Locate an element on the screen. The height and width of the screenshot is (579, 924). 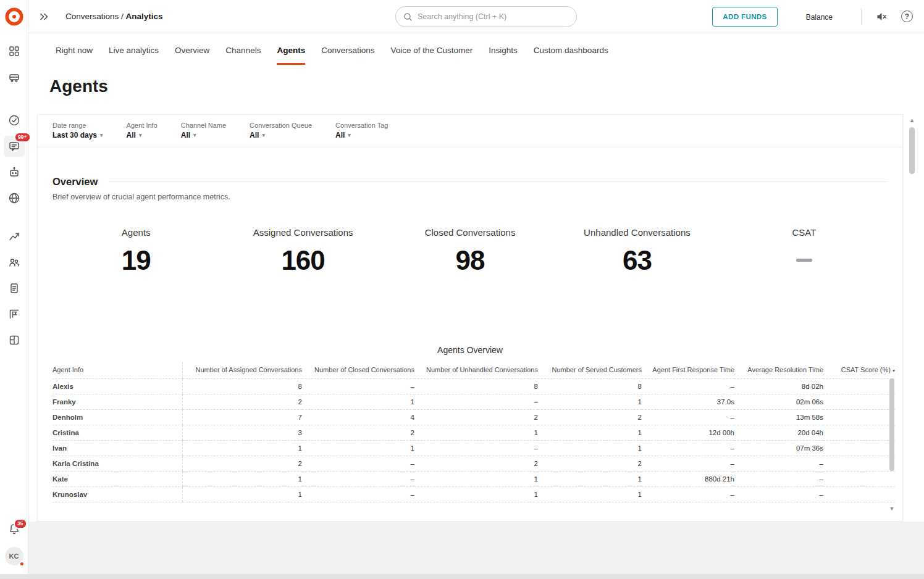
add-funds-button: ADD FUNDS is located at coordinates (745, 17).